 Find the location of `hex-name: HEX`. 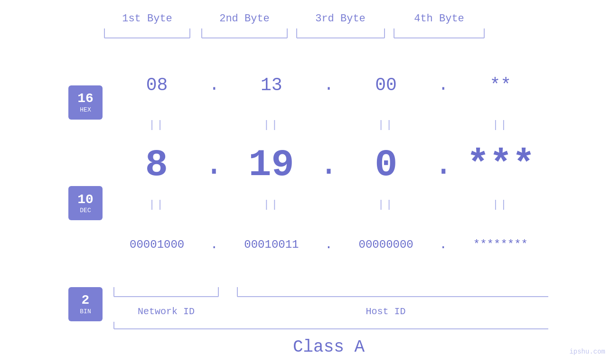

hex-name: HEX is located at coordinates (85, 110).